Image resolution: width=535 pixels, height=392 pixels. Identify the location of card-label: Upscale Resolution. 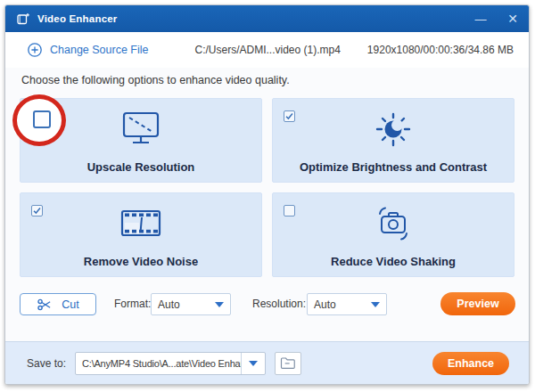
(141, 167).